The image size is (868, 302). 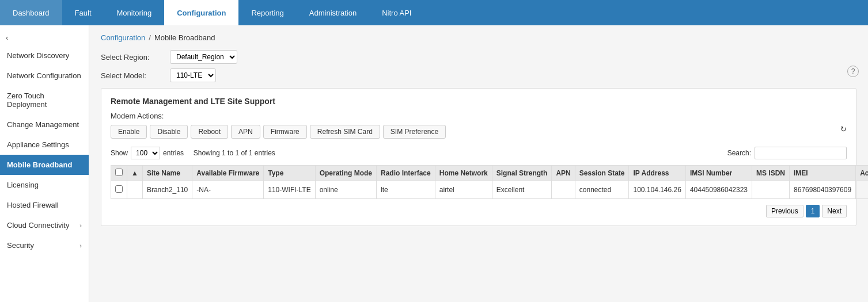 What do you see at coordinates (38, 55) in the screenshot?
I see `sidebar-item-label: Network Discovery` at bounding box center [38, 55].